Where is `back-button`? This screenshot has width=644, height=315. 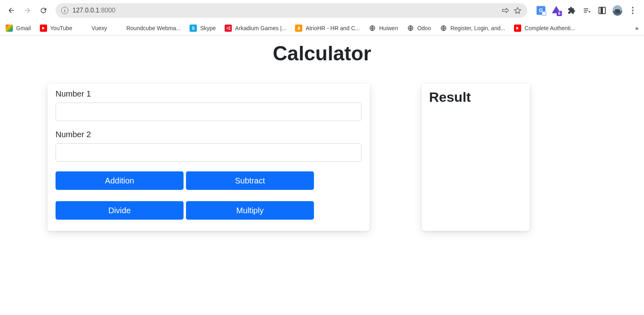
back-button is located at coordinates (11, 10).